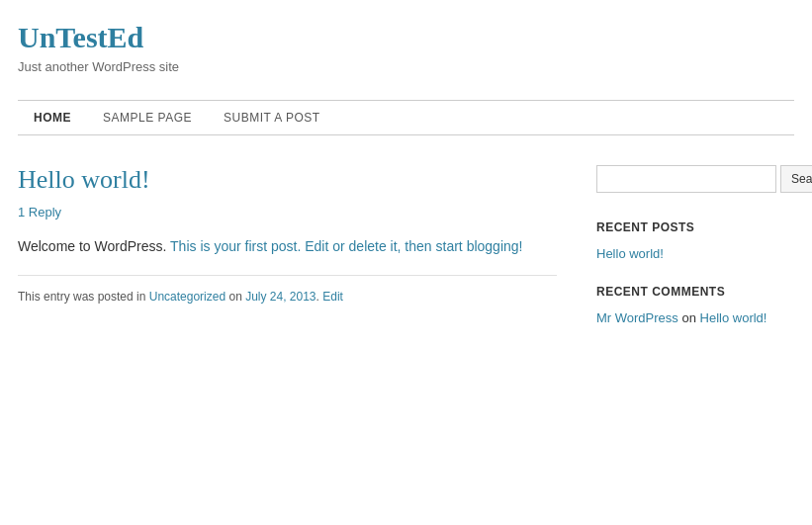 The width and height of the screenshot is (812, 525). Describe the element at coordinates (287, 212) in the screenshot. I see `post-replies: 1 Reply` at that location.